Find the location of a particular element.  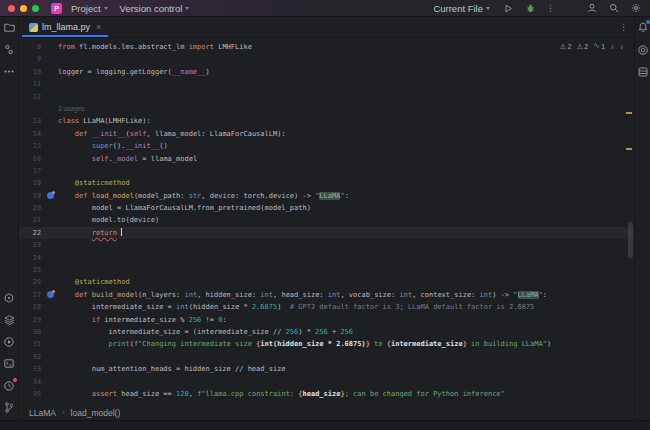

code-line: 31 print(f"Changing intermediate size {i… is located at coordinates (326, 344).